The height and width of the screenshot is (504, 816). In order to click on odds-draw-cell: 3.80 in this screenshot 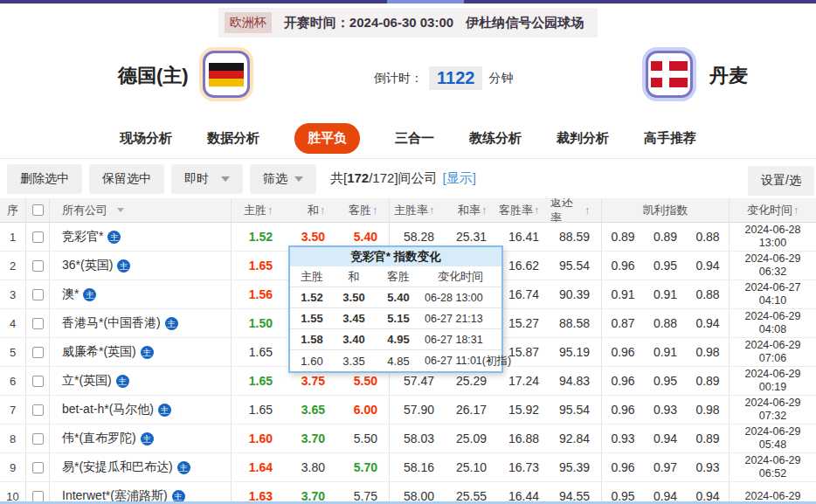, I will do `click(310, 467)`.